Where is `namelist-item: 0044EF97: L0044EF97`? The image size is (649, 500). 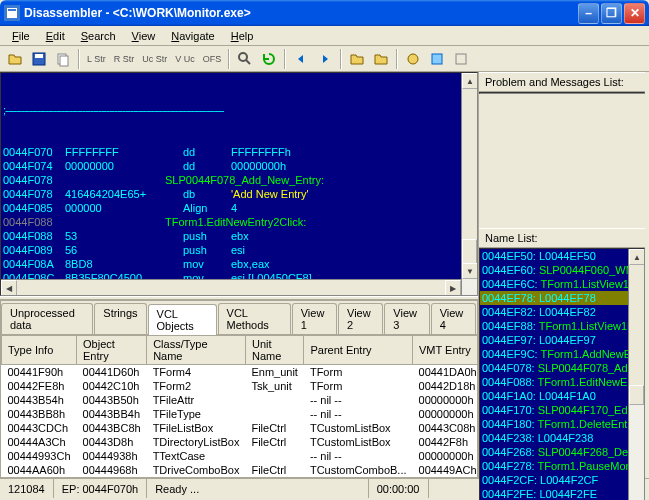
namelist-item: 0044EF97: L0044EF97 is located at coordinates (562, 340).